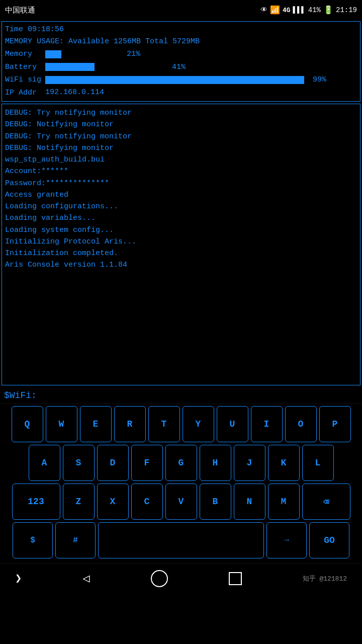 Image resolution: width=362 pixels, height=644 pixels. What do you see at coordinates (159, 579) in the screenshot?
I see `home-icon` at bounding box center [159, 579].